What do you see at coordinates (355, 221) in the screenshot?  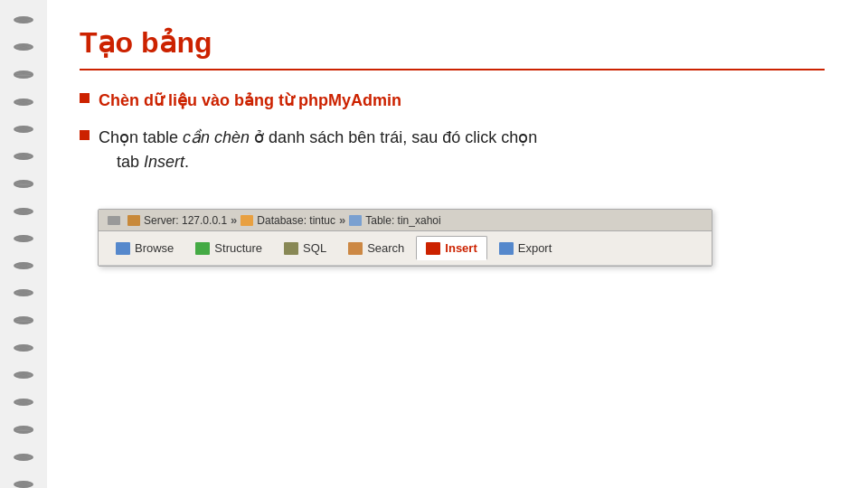 I see `table-icon` at bounding box center [355, 221].